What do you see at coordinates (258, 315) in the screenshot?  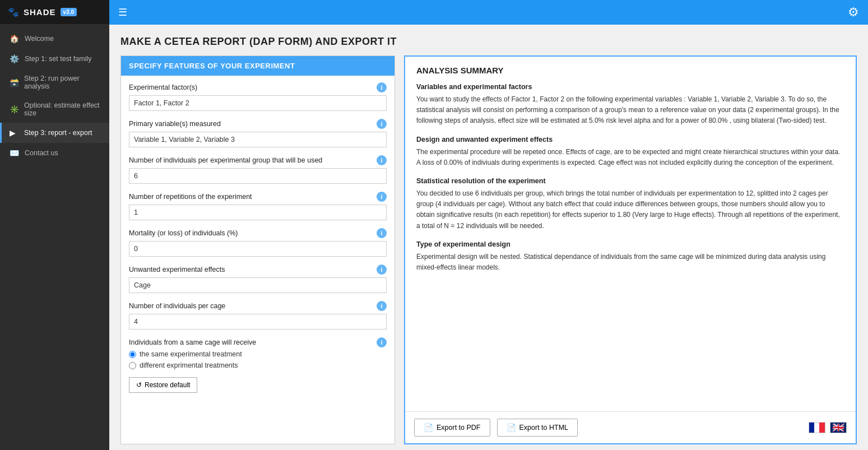 I see `form-group-per-cage: Number of individuals per cage i` at bounding box center [258, 315].